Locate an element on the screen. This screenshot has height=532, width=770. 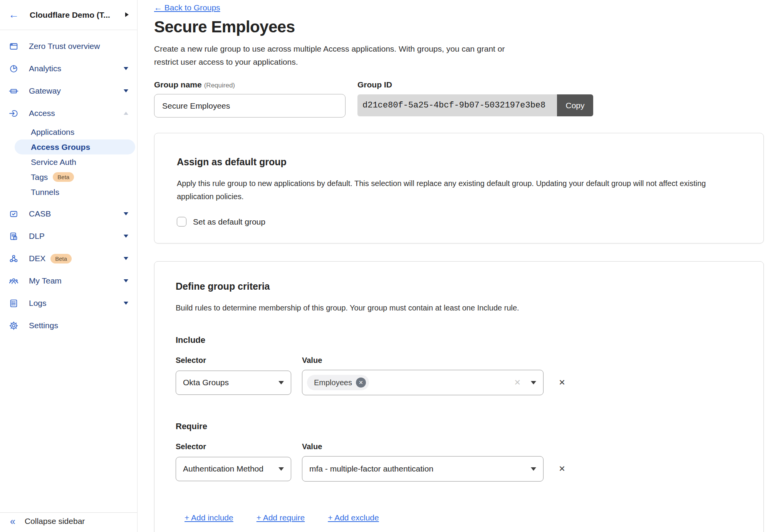
set-default-group-checkbox is located at coordinates (182, 222).